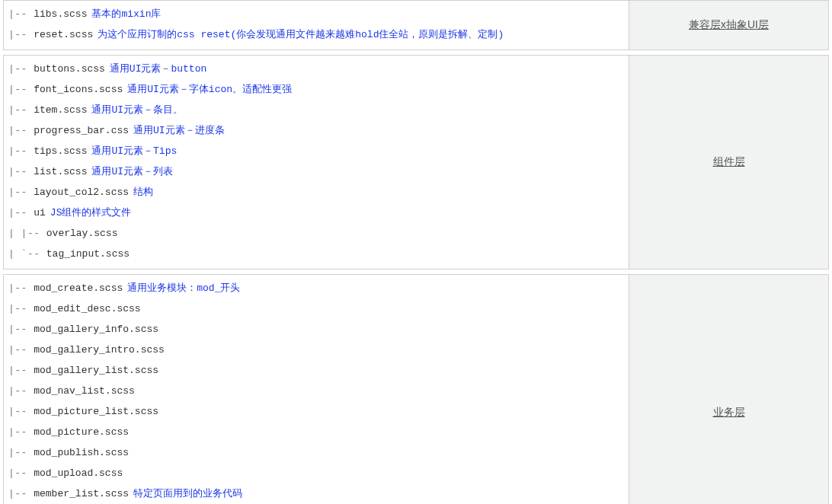 Image resolution: width=832 pixels, height=504 pixels. What do you see at coordinates (134, 151) in the screenshot?
I see `file-desc: 通用UI元素－Tips` at bounding box center [134, 151].